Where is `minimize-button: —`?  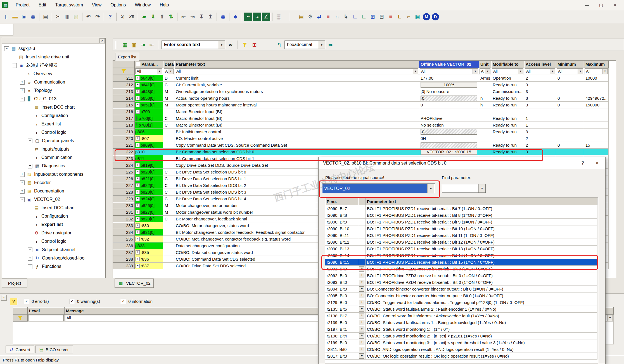 minimize-button: — is located at coordinates (587, 5).